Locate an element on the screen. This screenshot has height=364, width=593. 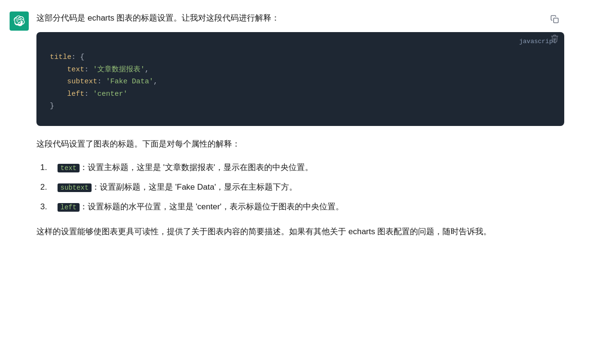
list-item-2-content: subtext：设置副标题，这里是 'Fake Data'，显示在主标题下方。 is located at coordinates (177, 187).